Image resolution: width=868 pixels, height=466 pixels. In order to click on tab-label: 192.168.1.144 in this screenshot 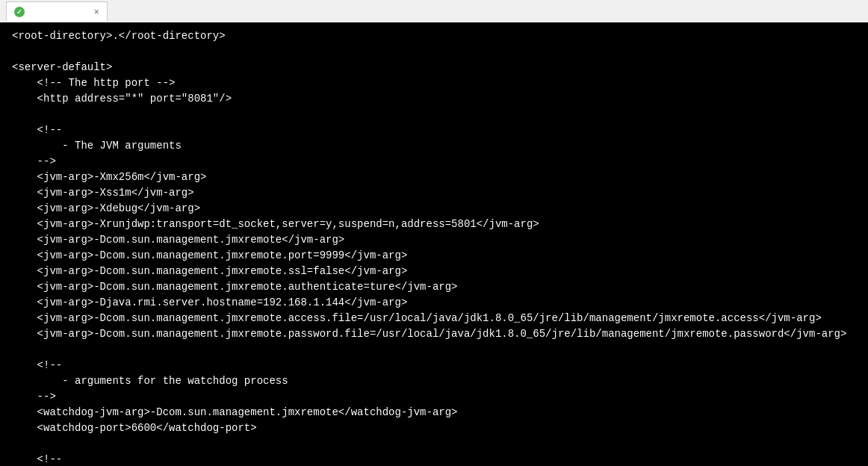, I will do `click(58, 12)`.